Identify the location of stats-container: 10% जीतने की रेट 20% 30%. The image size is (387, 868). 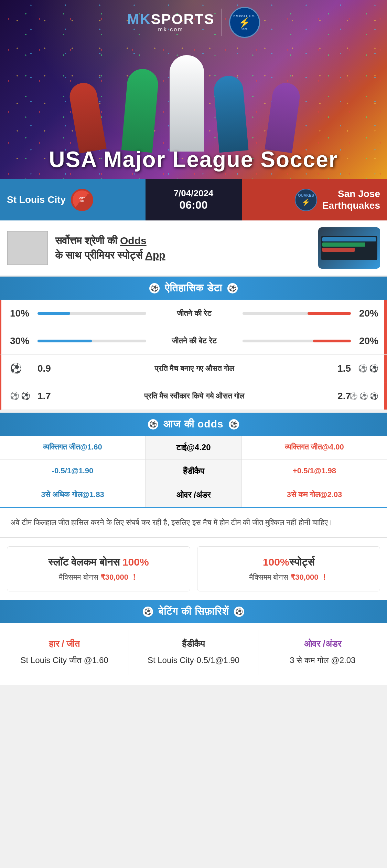
(193, 355).